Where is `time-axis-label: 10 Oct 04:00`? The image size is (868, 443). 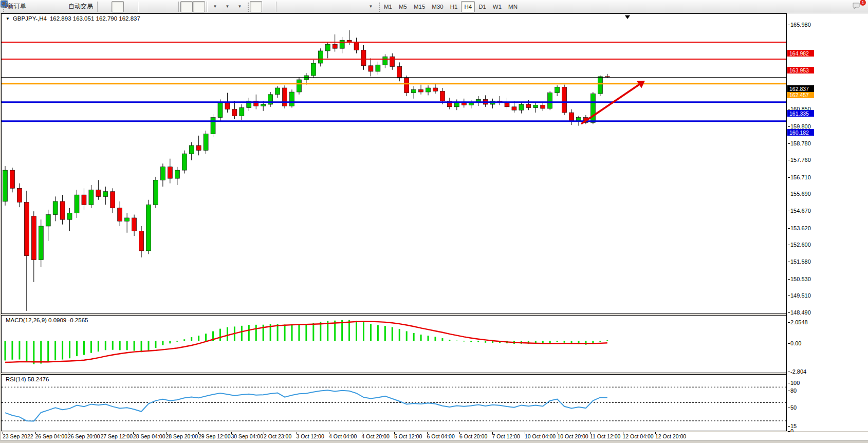
time-axis-label: 10 Oct 04:00 is located at coordinates (540, 436).